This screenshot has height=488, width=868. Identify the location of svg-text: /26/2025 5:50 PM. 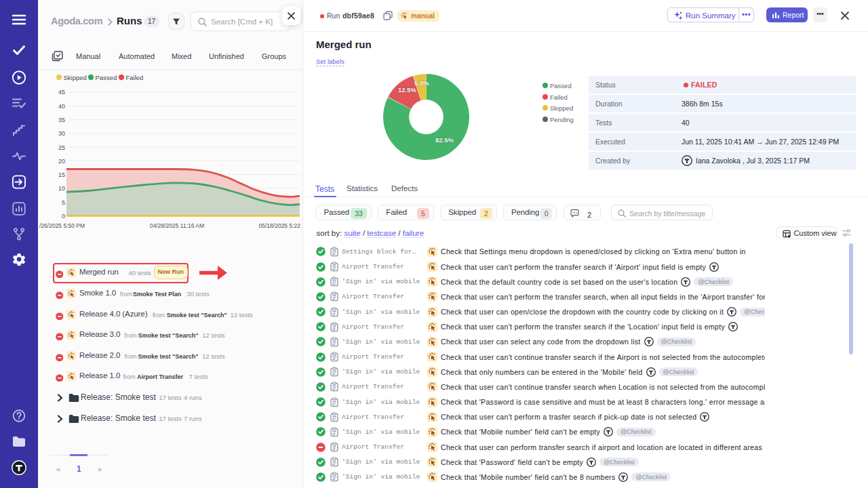
(62, 226).